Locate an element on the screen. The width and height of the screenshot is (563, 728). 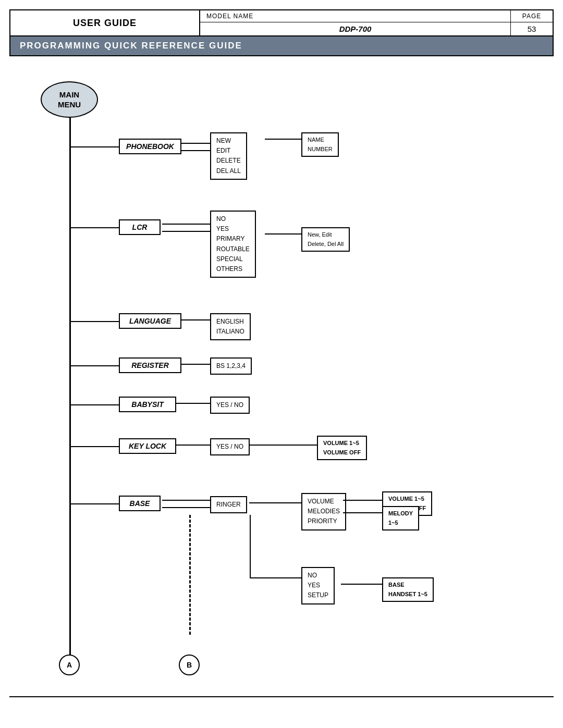
babysit-to-options is located at coordinates (193, 403).